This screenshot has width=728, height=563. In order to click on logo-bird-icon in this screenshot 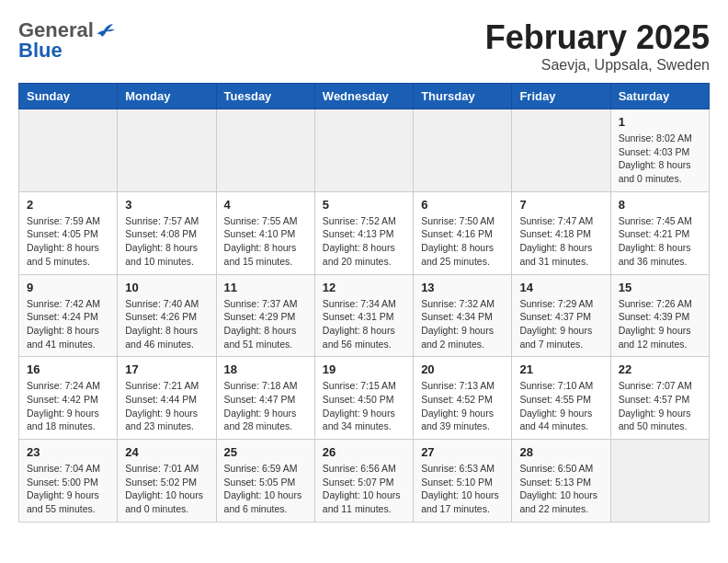, I will do `click(105, 30)`.